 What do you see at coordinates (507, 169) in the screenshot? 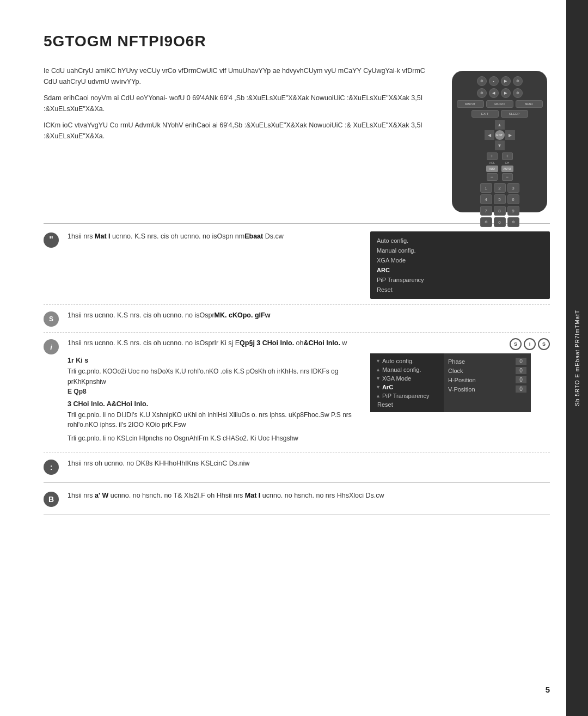
I see `auto-btn2: AUTO` at bounding box center [507, 169].